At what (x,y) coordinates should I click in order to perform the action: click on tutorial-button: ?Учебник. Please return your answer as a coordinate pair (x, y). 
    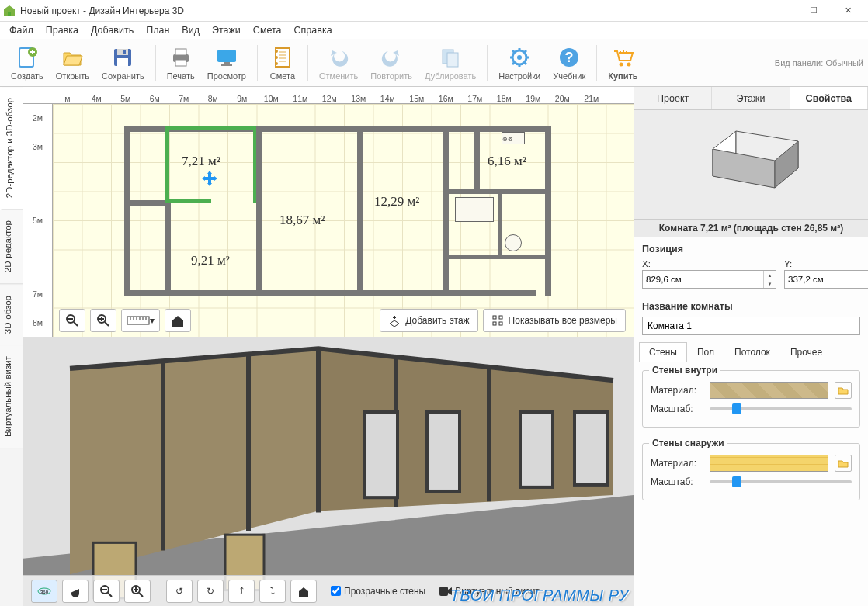
    Looking at the image, I should click on (569, 63).